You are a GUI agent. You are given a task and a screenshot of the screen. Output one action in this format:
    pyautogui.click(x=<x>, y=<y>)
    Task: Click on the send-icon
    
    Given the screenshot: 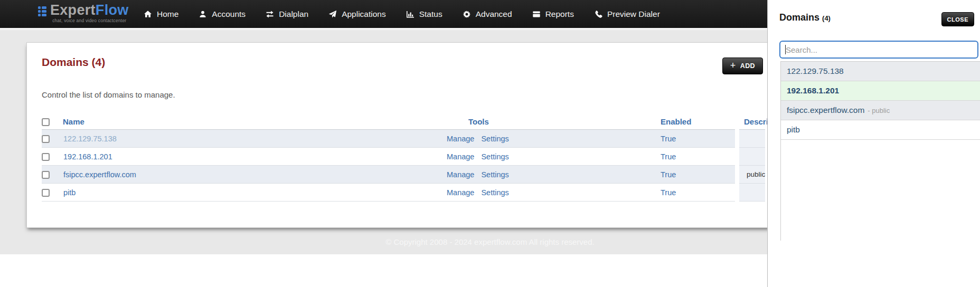 What is the action you would take?
    pyautogui.click(x=333, y=14)
    